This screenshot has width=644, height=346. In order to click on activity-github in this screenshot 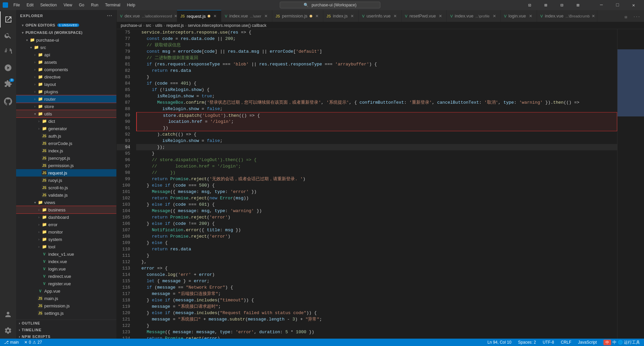, I will do `click(8, 101)`.